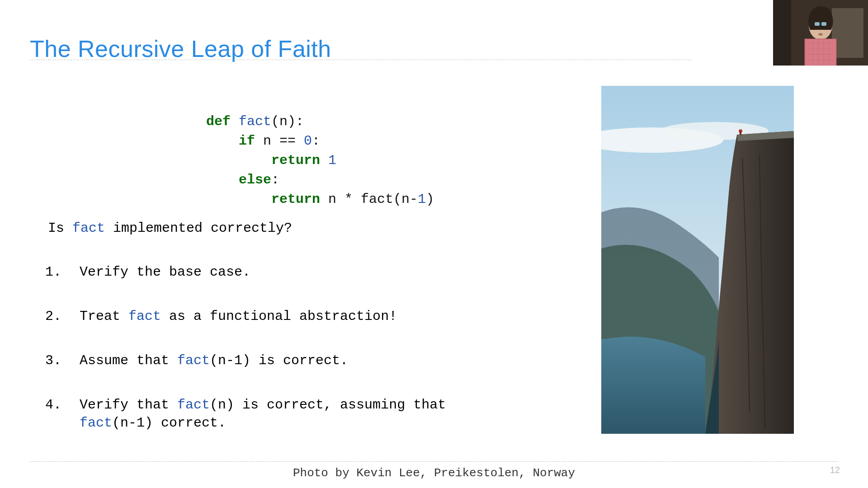 This screenshot has height=488, width=868. Describe the element at coordinates (170, 228) in the screenshot. I see `question-text: Is fact implemented correctly?` at that location.